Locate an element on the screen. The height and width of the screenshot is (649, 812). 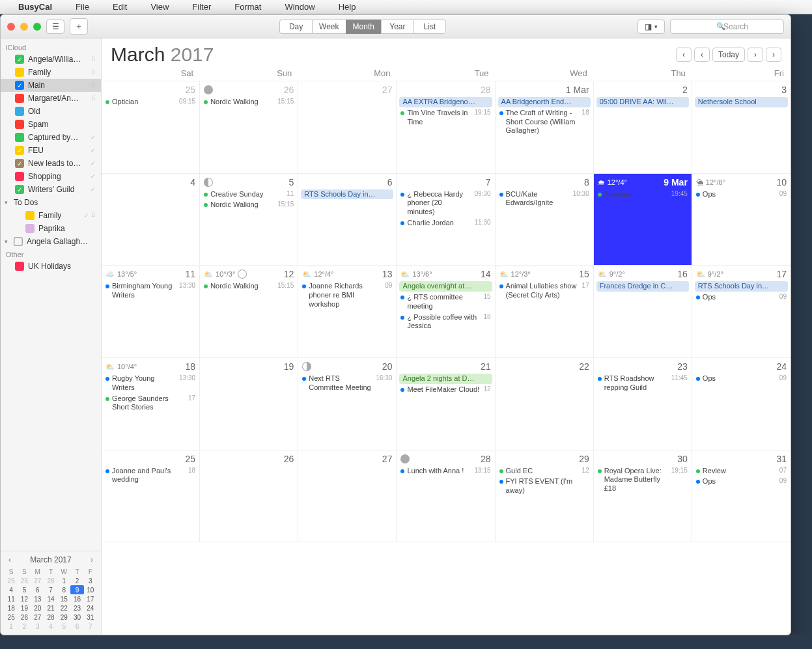
menu-format: Format is located at coordinates (247, 7).